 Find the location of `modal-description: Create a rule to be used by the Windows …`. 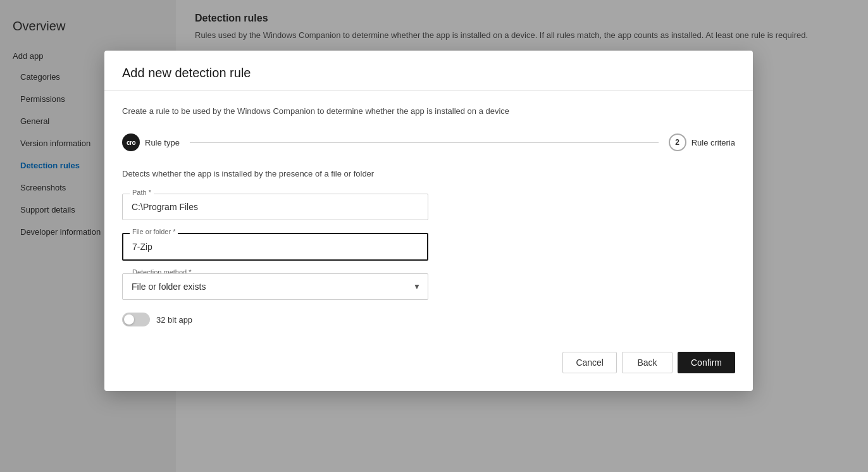

modal-description: Create a rule to be used by the Windows … is located at coordinates (429, 111).